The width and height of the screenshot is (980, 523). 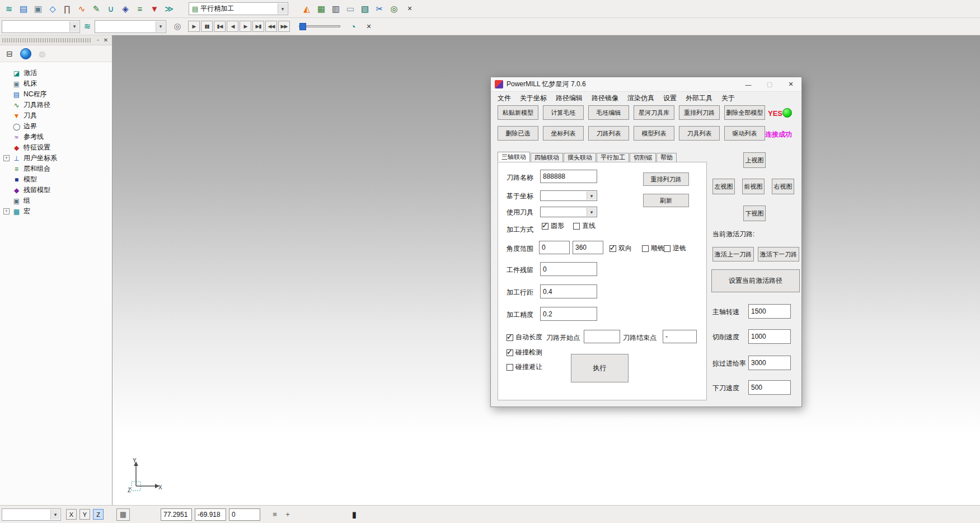 What do you see at coordinates (140, 9) in the screenshot?
I see `levels-edit-icon: ≡` at bounding box center [140, 9].